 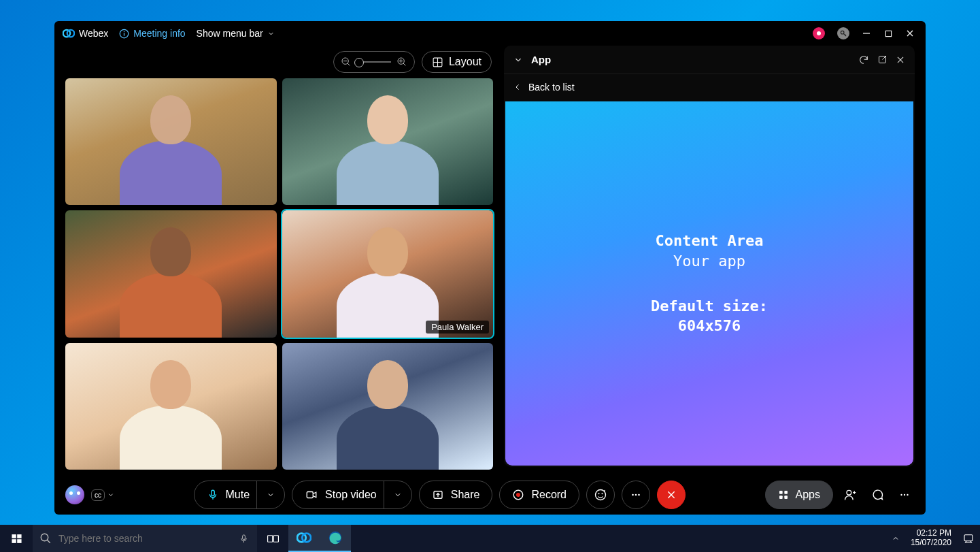 I want to click on video-icon, so click(x=311, y=495).